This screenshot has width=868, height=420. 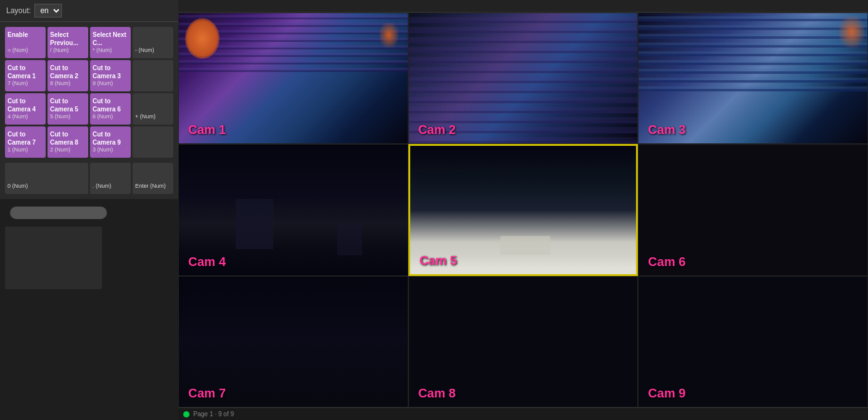 I want to click on cut-cam4-key: Cut to Camera 4 4 (Num), so click(x=25, y=109).